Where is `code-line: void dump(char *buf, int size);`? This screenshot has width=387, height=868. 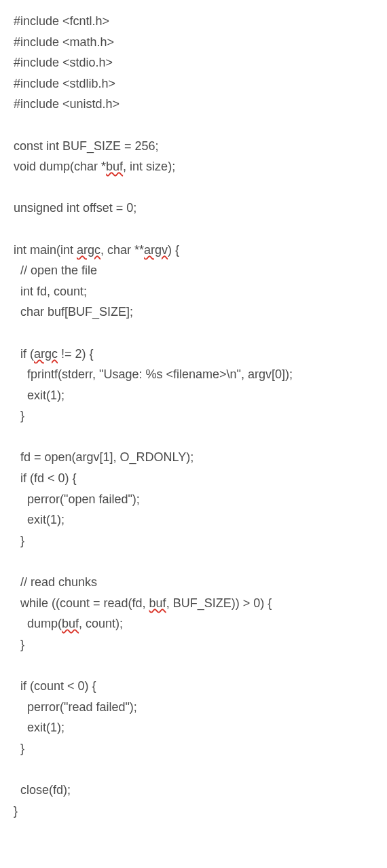 code-line: void dump(char *buf, int size); is located at coordinates (194, 167).